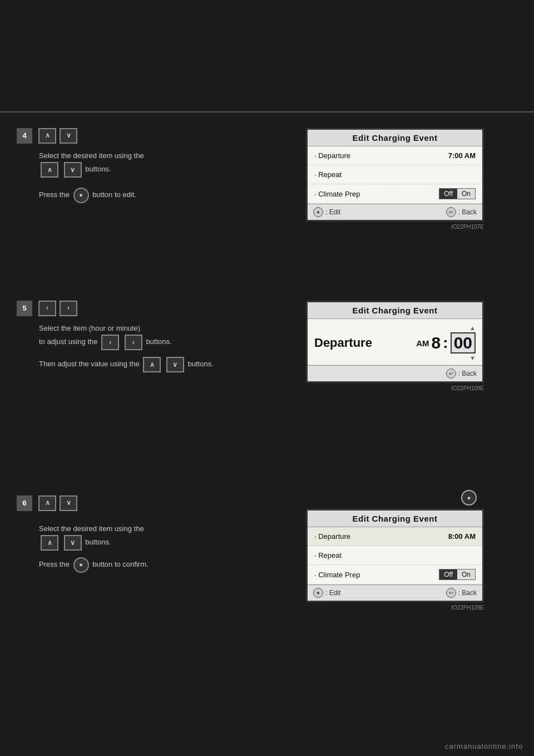  Describe the element at coordinates (395, 373) in the screenshot. I see `screen-footer-5: ↩ : Back` at that location.